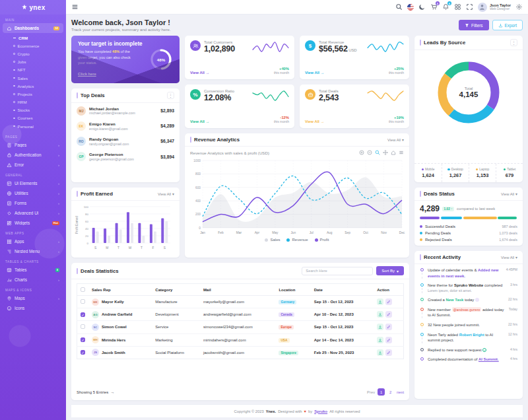  Describe the element at coordinates (33, 102) in the screenshot. I see `sidebar-subitem-hrm: HRM` at that location.